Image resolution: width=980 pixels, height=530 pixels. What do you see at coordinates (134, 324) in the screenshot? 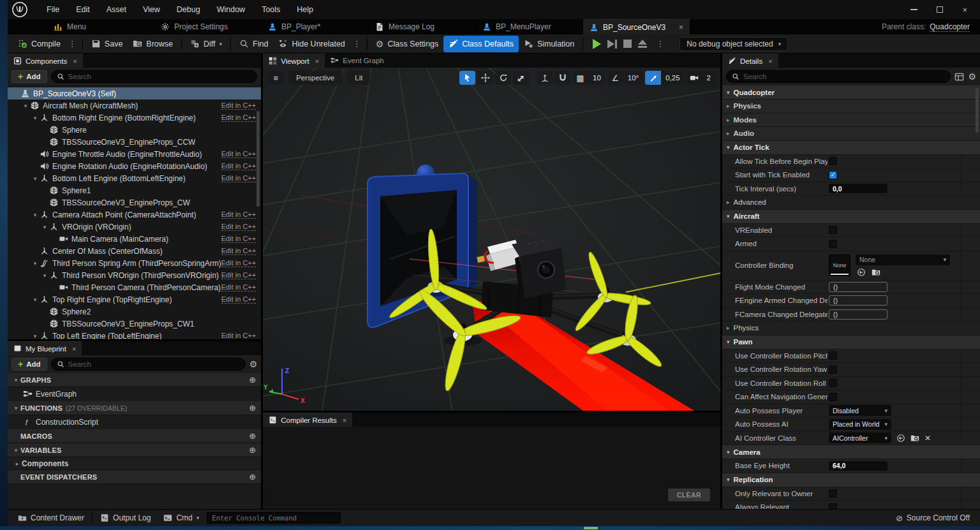
I see `component-row: TBSSourceOneV3_EngineProps_CW1` at bounding box center [134, 324].